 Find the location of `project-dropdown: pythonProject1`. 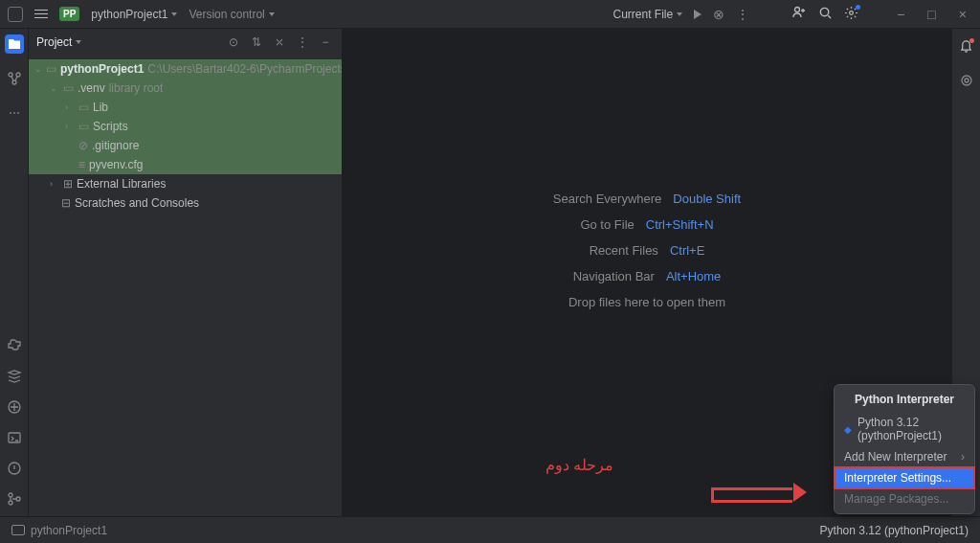

project-dropdown: pythonProject1 is located at coordinates (134, 14).